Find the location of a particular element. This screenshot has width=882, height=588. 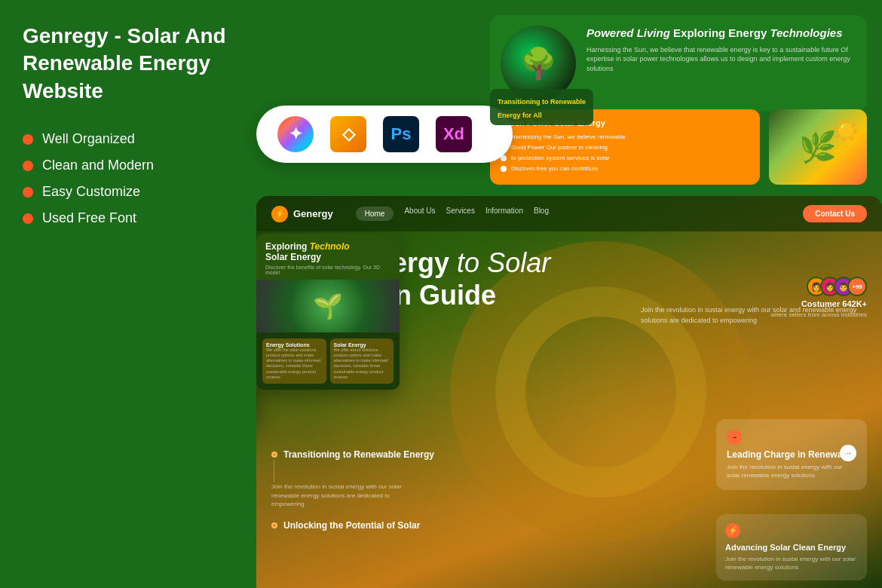

bullet-text: to protection system services is solar is located at coordinates (561, 158).